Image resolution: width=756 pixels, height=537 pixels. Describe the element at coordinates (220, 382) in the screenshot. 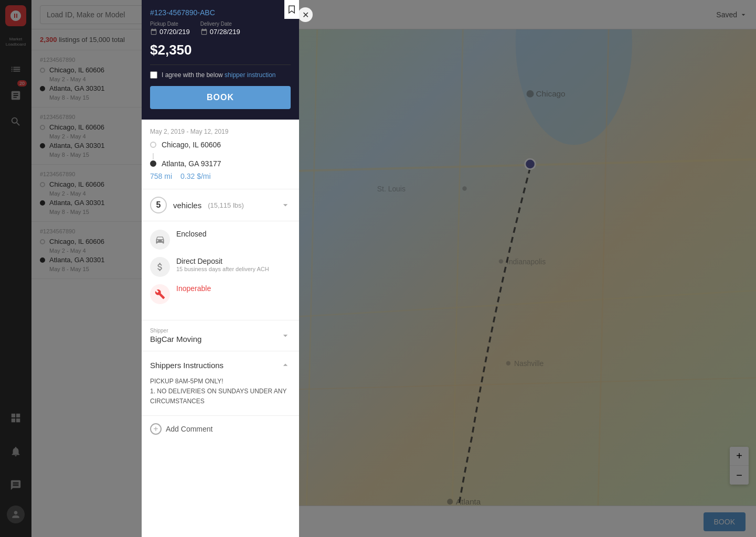

I see `instruction-line1: PICKUP 8AM-5PM ONLY!` at that location.